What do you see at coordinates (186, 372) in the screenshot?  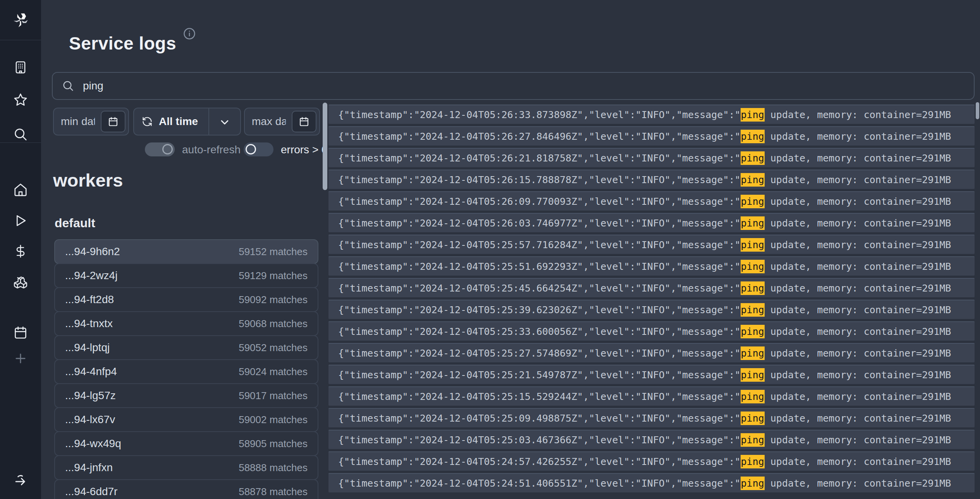 I see `worker-row: ...94-4nfp4 59024 matches` at bounding box center [186, 372].